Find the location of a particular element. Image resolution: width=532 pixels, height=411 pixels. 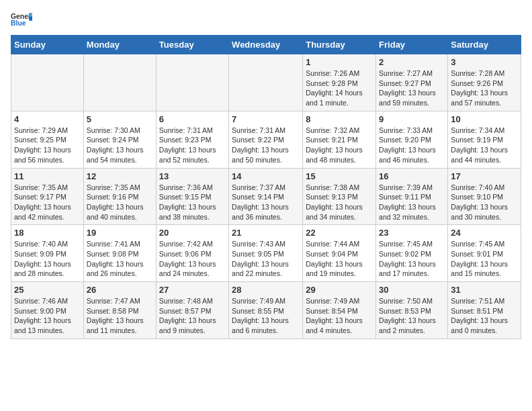

calendar-cell: 10Sunrise: 7:34 AM Sunset: 9:19 PM Dayli… is located at coordinates (485, 140).